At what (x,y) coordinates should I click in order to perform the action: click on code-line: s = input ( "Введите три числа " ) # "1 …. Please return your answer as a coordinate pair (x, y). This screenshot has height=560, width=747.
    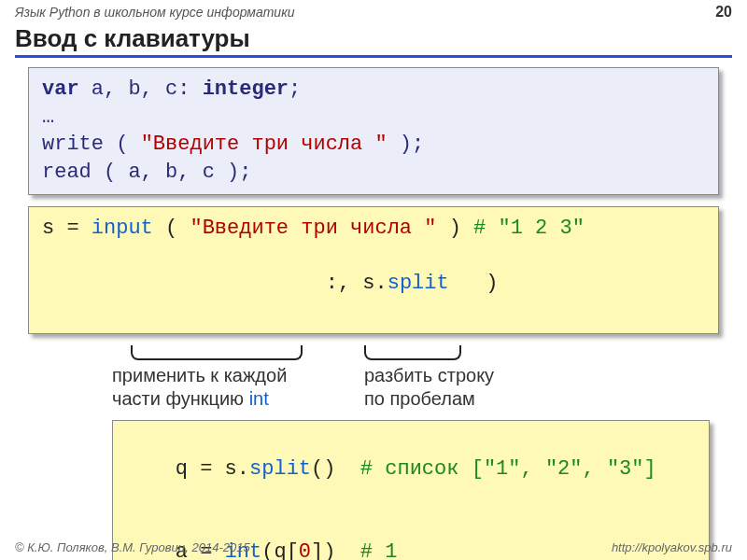
    Looking at the image, I should click on (374, 229).